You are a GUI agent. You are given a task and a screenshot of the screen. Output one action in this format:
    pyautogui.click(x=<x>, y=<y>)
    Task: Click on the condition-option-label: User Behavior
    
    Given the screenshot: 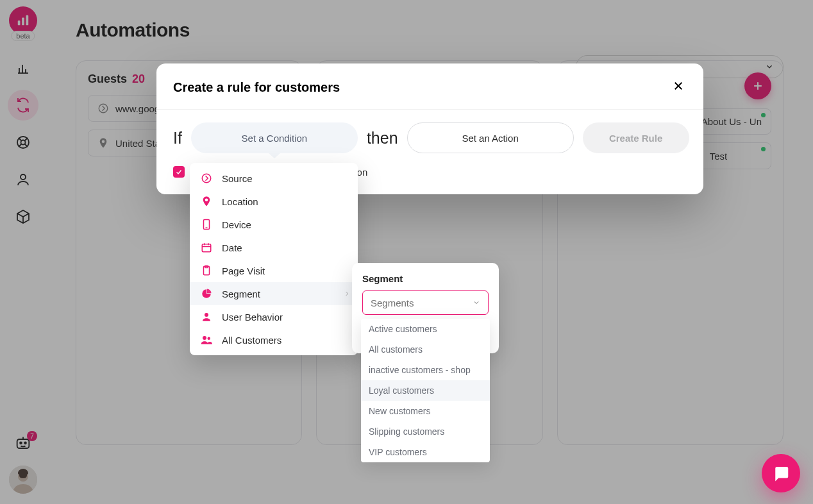 What is the action you would take?
    pyautogui.click(x=253, y=317)
    